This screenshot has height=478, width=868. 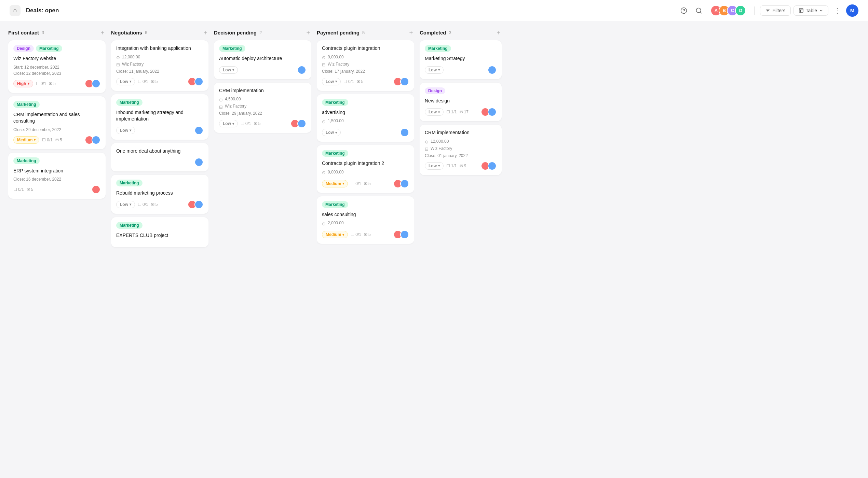 I want to click on help-icon-button, so click(x=684, y=11).